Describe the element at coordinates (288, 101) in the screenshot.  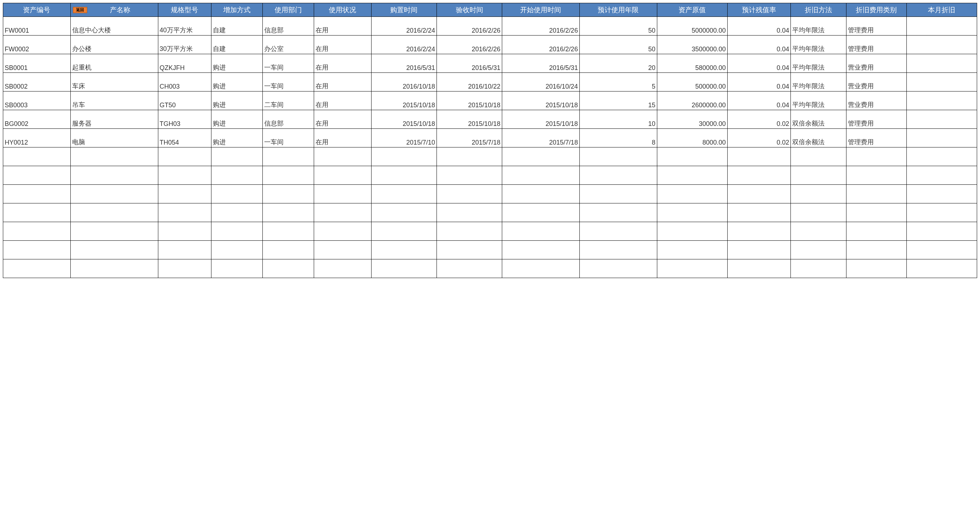
I see `cell-dept: 二车间` at that location.